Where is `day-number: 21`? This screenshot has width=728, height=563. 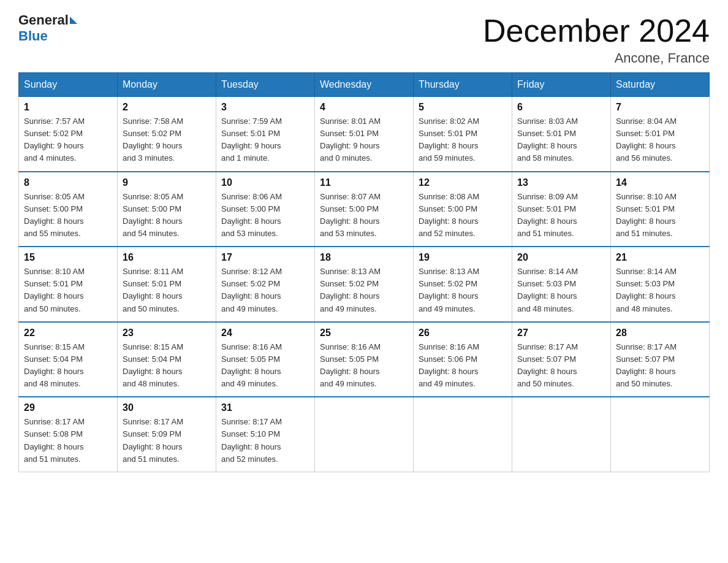
day-number: 21 is located at coordinates (660, 258).